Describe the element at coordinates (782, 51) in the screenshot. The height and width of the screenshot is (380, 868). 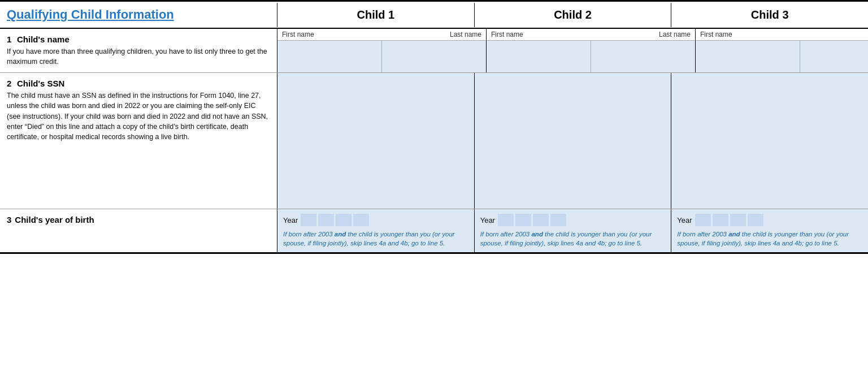
I see `child3-name-cell: First name Last name` at that location.